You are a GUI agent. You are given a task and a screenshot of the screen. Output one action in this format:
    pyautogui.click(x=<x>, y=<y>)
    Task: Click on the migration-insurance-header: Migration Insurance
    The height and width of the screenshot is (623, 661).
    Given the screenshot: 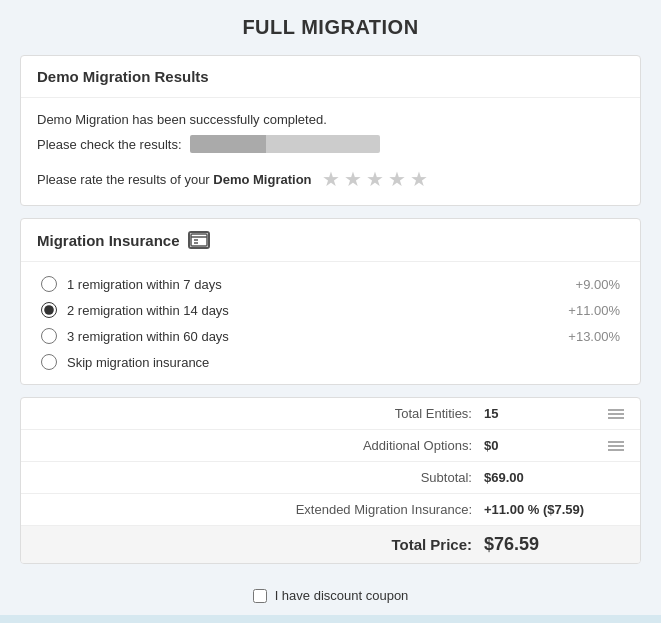 What is the action you would take?
    pyautogui.click(x=330, y=240)
    